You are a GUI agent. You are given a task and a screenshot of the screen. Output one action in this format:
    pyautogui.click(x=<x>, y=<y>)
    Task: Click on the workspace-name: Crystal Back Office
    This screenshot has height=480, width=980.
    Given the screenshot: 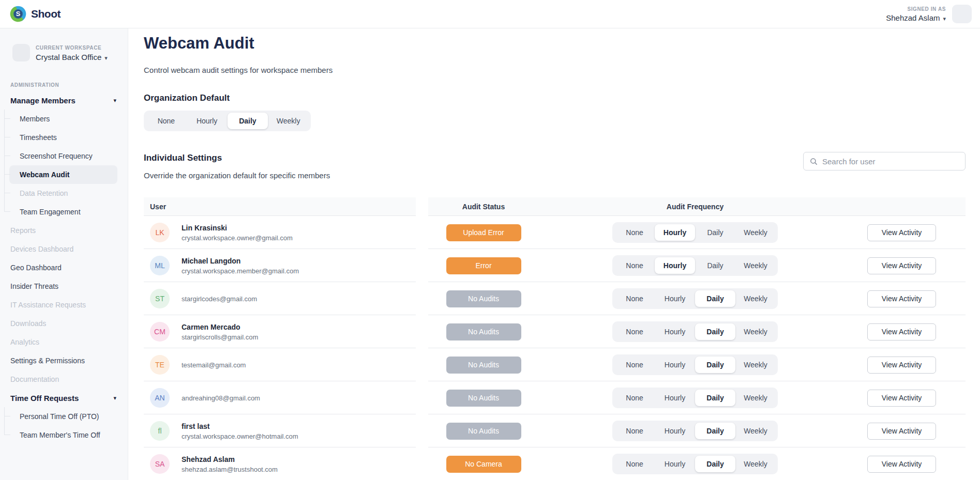 What is the action you would take?
    pyautogui.click(x=68, y=57)
    